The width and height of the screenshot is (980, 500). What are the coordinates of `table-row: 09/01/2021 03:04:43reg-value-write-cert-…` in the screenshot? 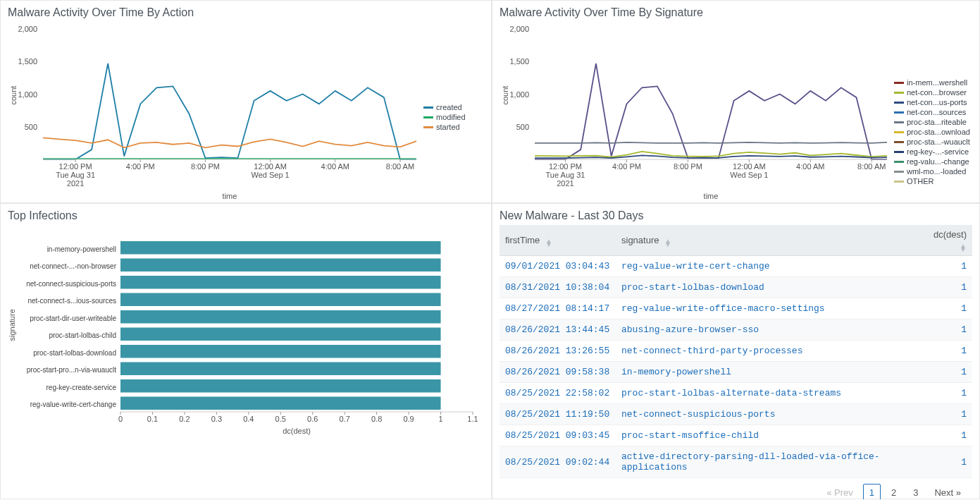 It's located at (736, 267).